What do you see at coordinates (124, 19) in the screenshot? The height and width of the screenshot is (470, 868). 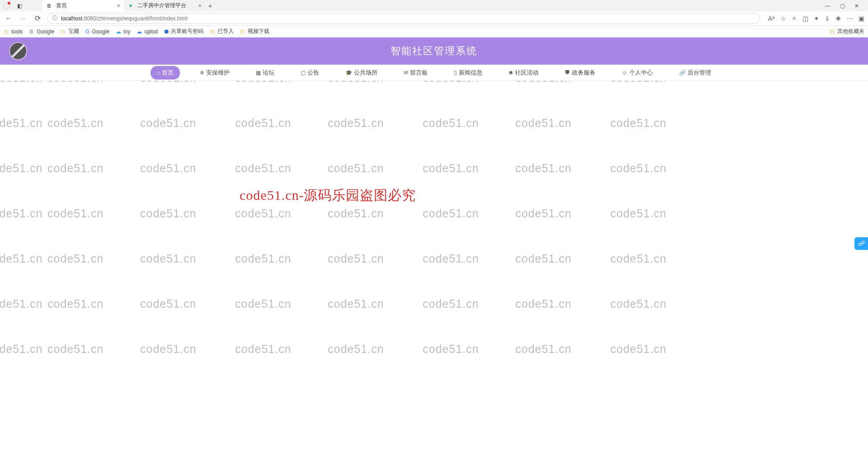 I see `url-text: localhost:8080/zhinnengshequguanli/front…` at bounding box center [124, 19].